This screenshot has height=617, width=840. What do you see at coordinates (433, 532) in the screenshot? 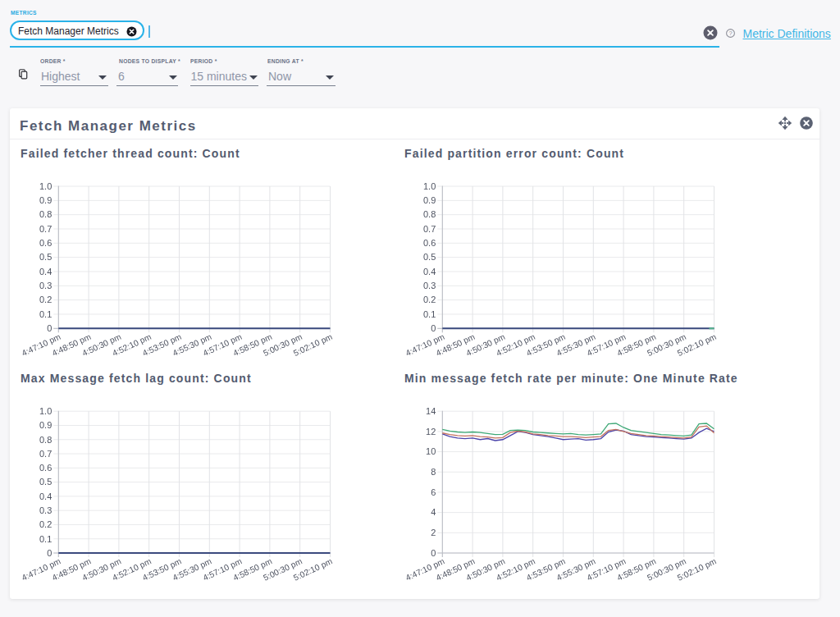
I see `svg-text: 2` at bounding box center [433, 532].